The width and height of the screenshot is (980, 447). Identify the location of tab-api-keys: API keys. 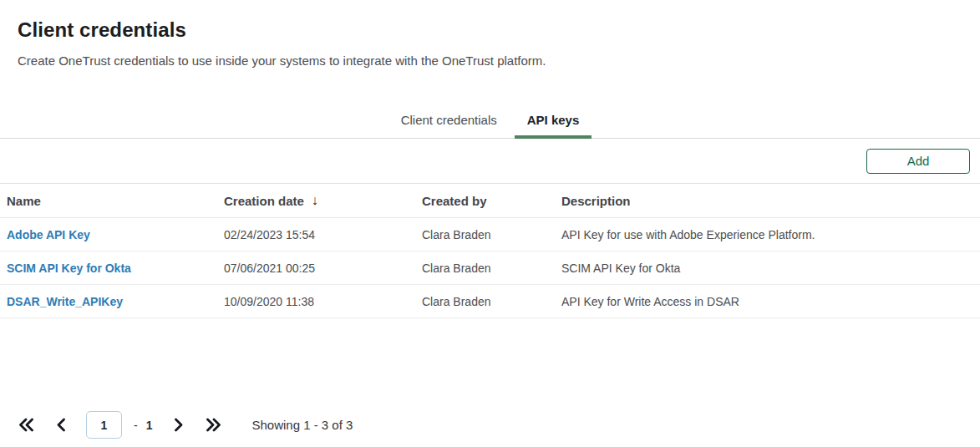
(553, 122).